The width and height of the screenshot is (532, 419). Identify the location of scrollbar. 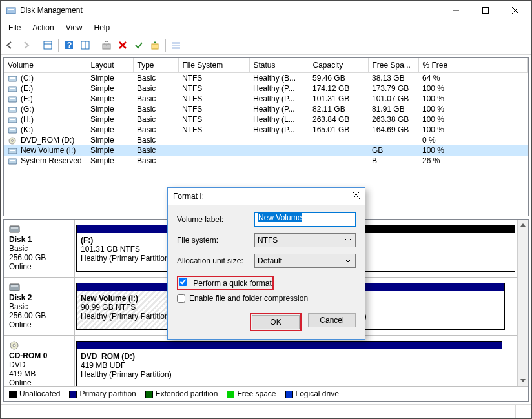
(523, 303).